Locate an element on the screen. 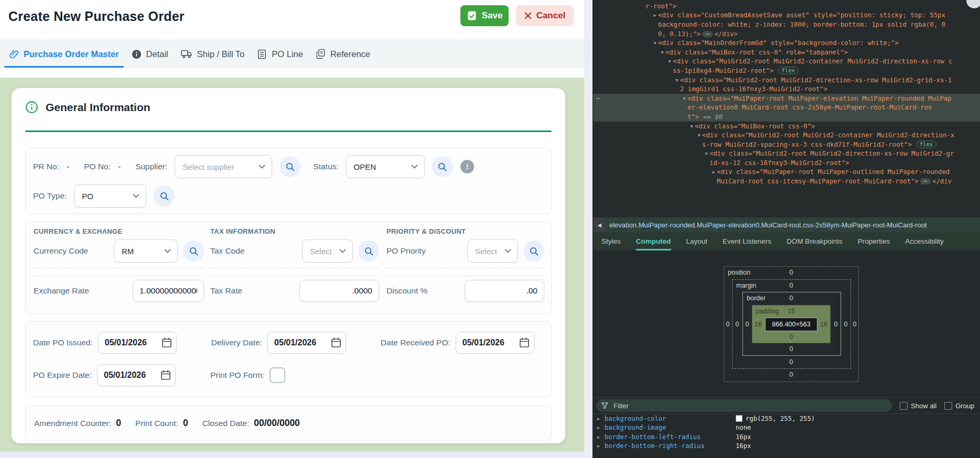  dom-node-selected: t">== $0 is located at coordinates (787, 117).